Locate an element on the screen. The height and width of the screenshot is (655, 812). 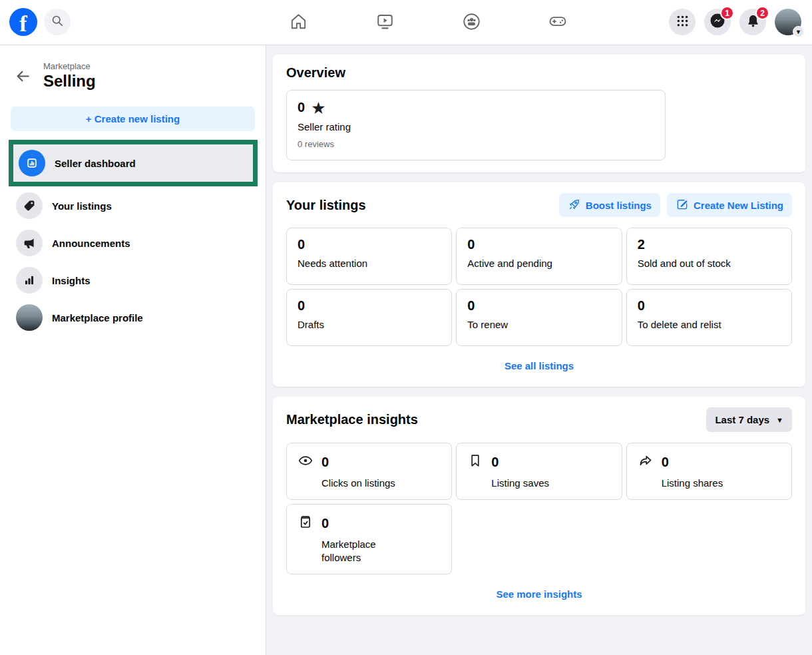
sidebar-item-insights: Insights is located at coordinates (133, 280).